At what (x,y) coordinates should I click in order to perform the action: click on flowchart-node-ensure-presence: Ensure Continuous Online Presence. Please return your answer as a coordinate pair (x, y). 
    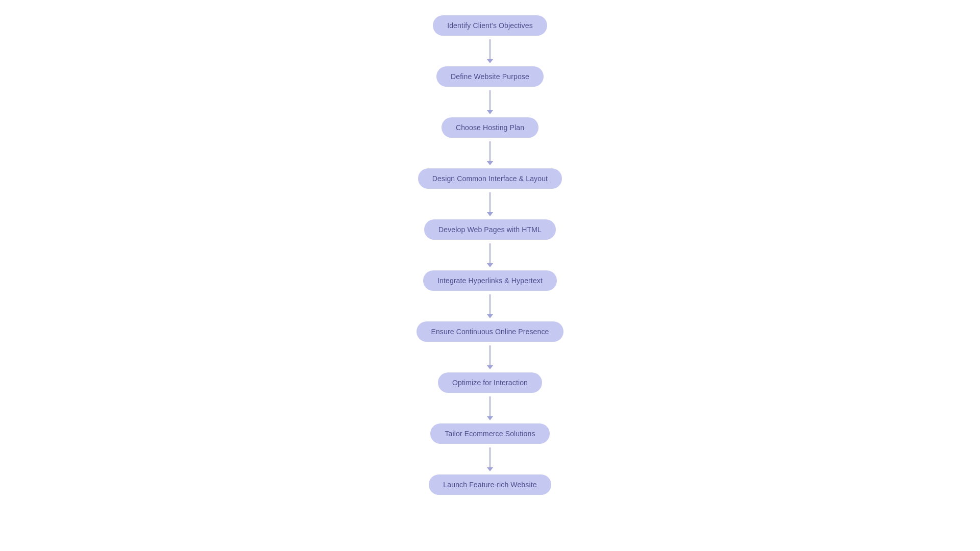
    Looking at the image, I should click on (490, 332).